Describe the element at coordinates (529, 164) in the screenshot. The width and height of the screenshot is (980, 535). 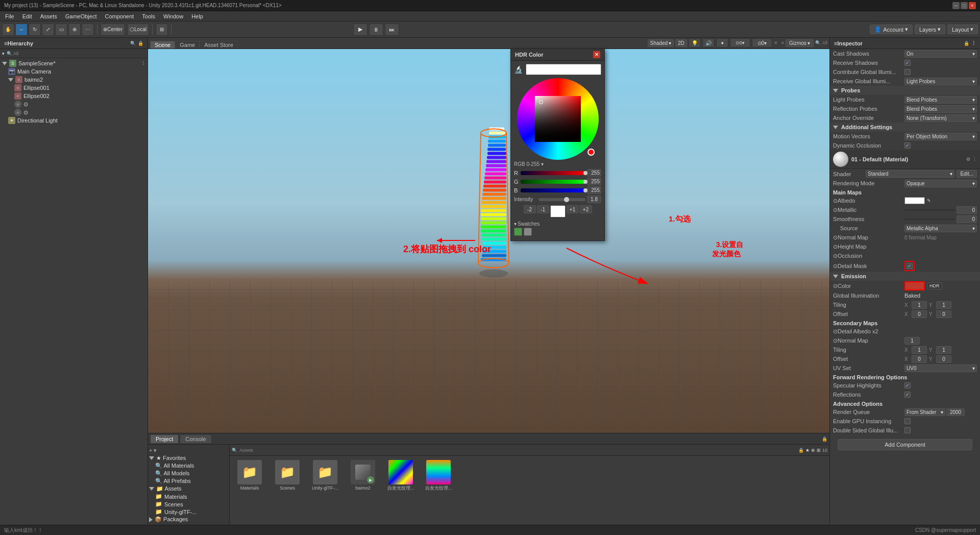
I see `rgb-mode-label: RGB 0-255 ▾` at that location.